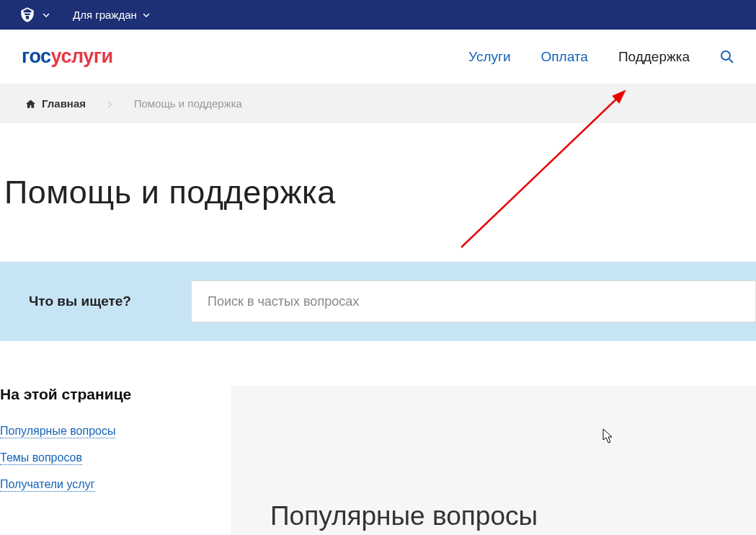 The image size is (756, 535). What do you see at coordinates (82, 56) in the screenshot?
I see `logo-part2: услуги` at bounding box center [82, 56].